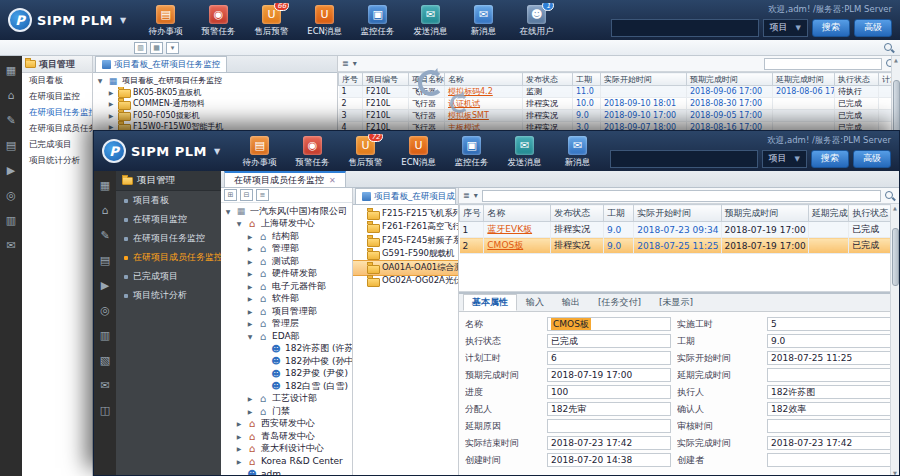 Image resolution: width=900 pixels, height=476 pixels. What do you see at coordinates (57, 145) in the screenshot?
I see `nav-item: 已完成项目` at bounding box center [57, 145].